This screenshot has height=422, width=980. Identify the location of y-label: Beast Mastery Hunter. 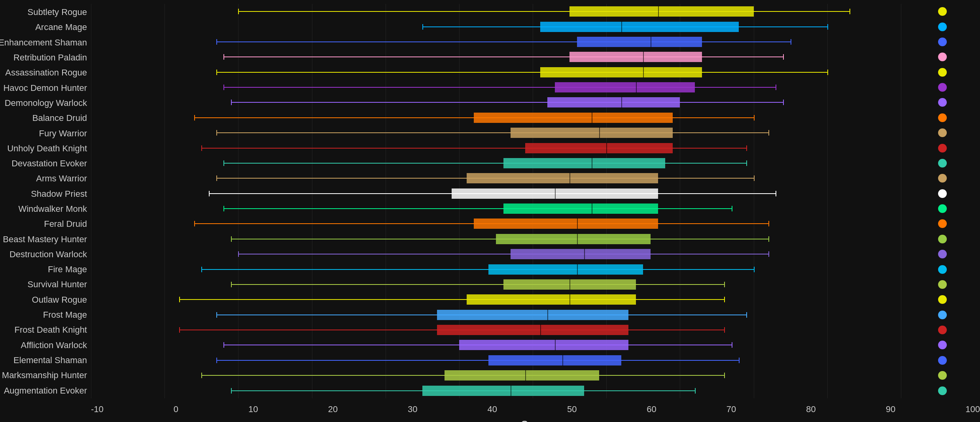
(45, 239).